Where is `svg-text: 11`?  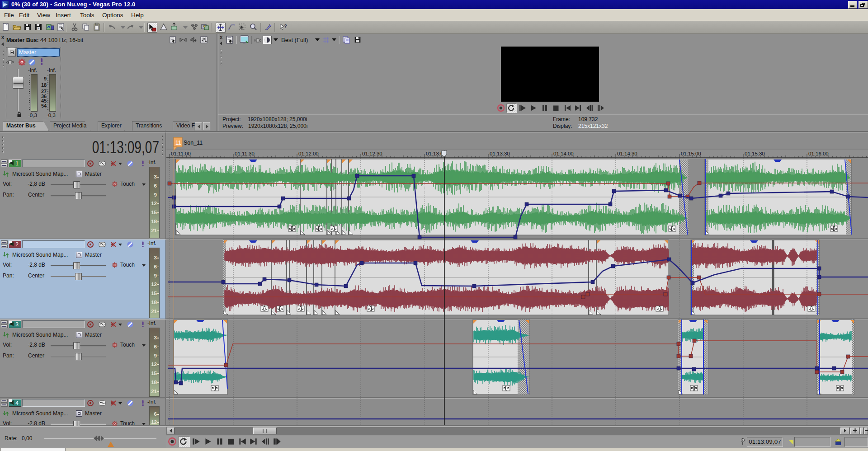
svg-text: 11 is located at coordinates (178, 143).